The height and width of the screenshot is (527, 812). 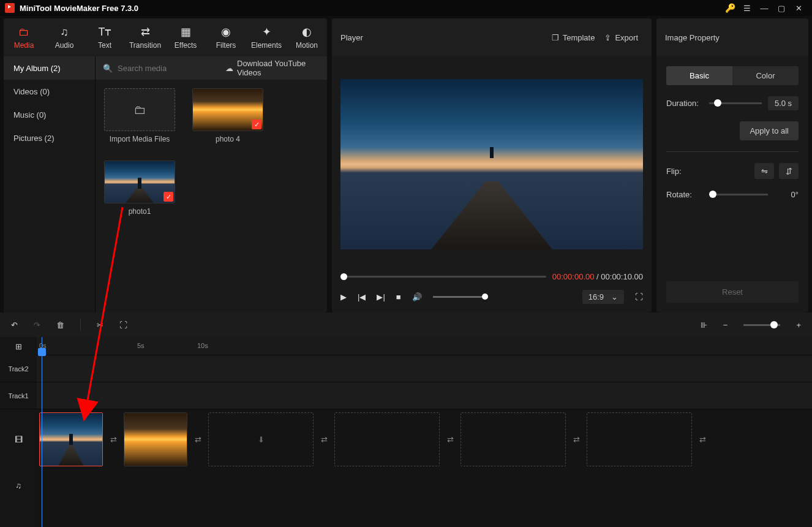 I want to click on redo-button: ↷, so click(x=37, y=325).